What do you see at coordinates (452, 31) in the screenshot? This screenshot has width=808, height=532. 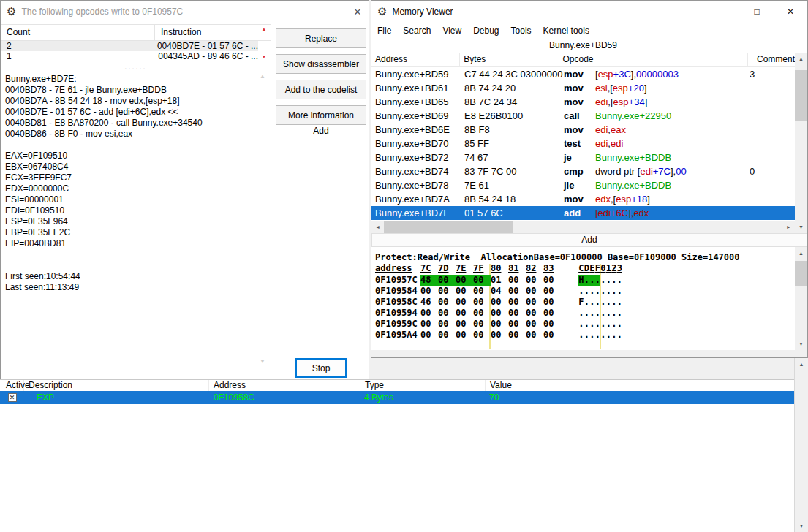 I see `menu-item-view: View` at bounding box center [452, 31].